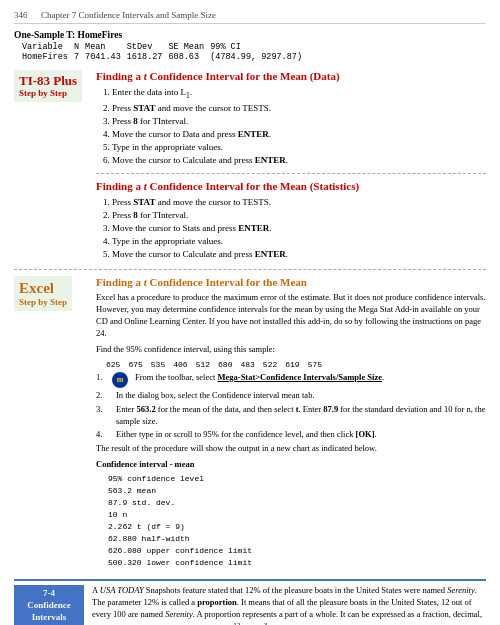 The width and height of the screenshot is (500, 625). Describe the element at coordinates (291, 282) in the screenshot. I see `excel-heading: Finding a t Confidence Interval for the …` at that location.